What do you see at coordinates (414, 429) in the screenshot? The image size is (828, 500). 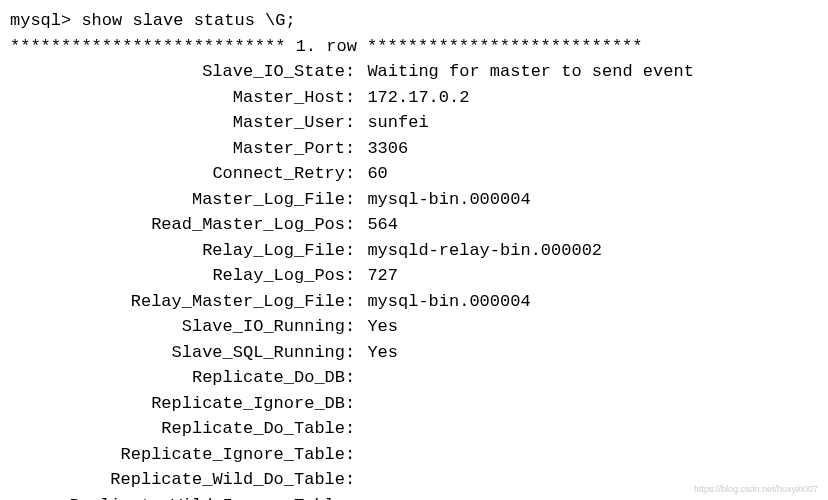 I see `status-row: Replicate_Do_Table:` at bounding box center [414, 429].